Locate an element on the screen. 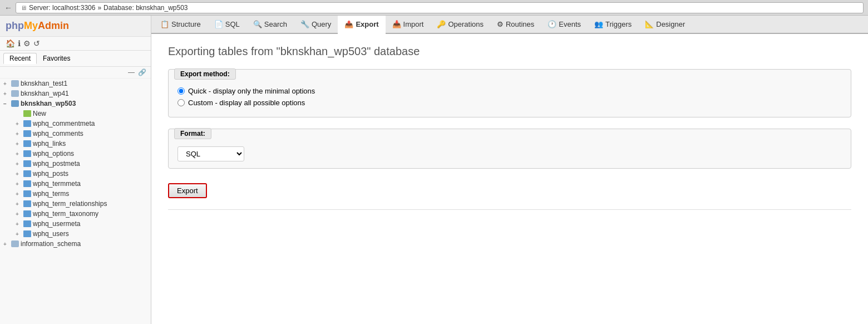 This screenshot has height=324, width=868. sql-icon: 📄 is located at coordinates (219, 24).